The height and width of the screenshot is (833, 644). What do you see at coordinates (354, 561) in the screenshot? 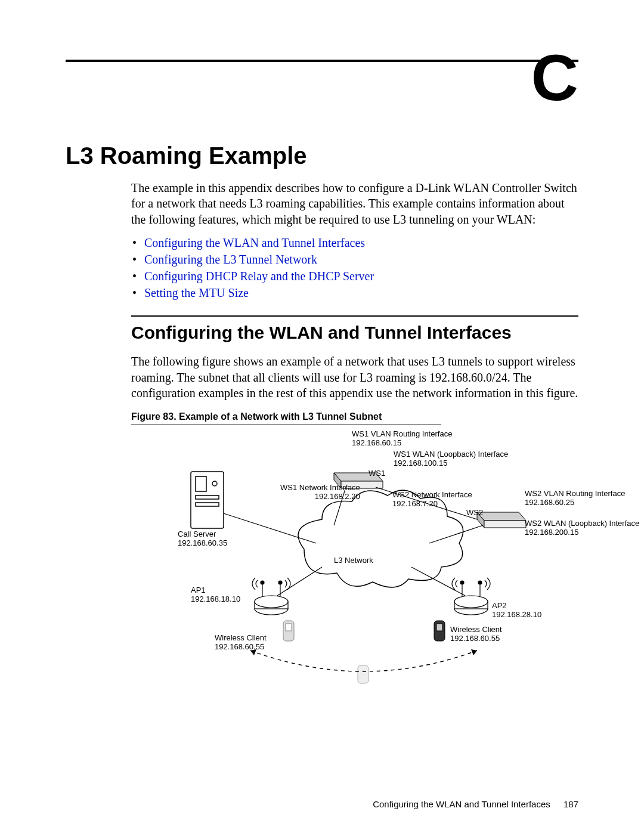
I see `l3-network-label: L3 Network` at bounding box center [354, 561].